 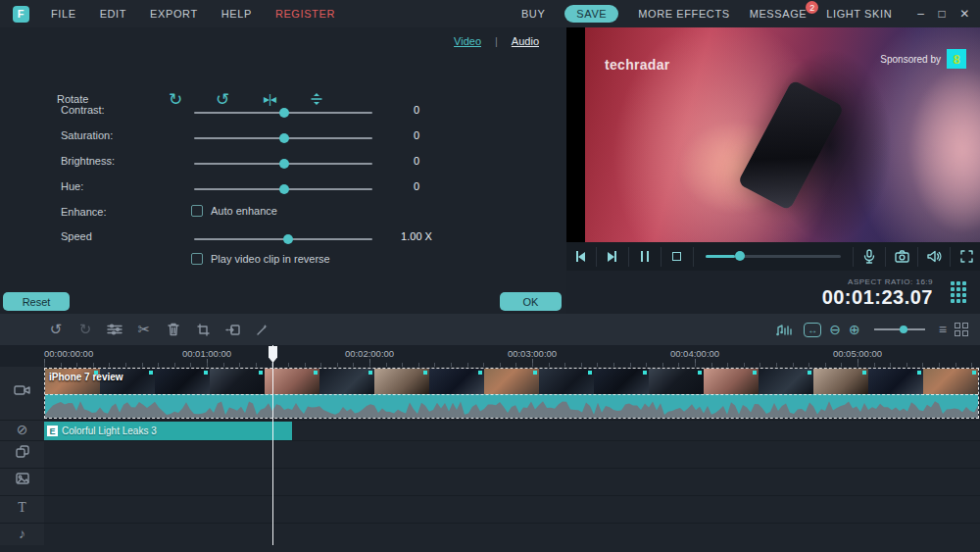 What do you see at coordinates (956, 59) in the screenshot?
I see `sponsor-logo: 8` at bounding box center [956, 59].